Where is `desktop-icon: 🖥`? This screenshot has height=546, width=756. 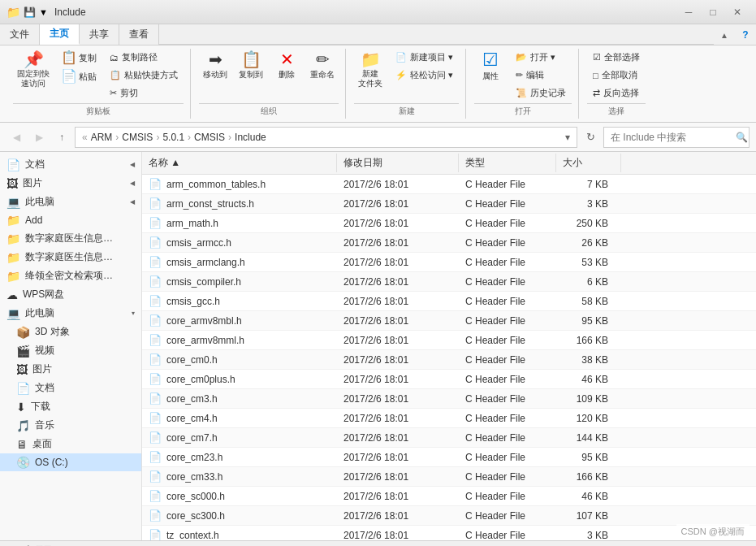
desktop-icon: 🖥 is located at coordinates (22, 444).